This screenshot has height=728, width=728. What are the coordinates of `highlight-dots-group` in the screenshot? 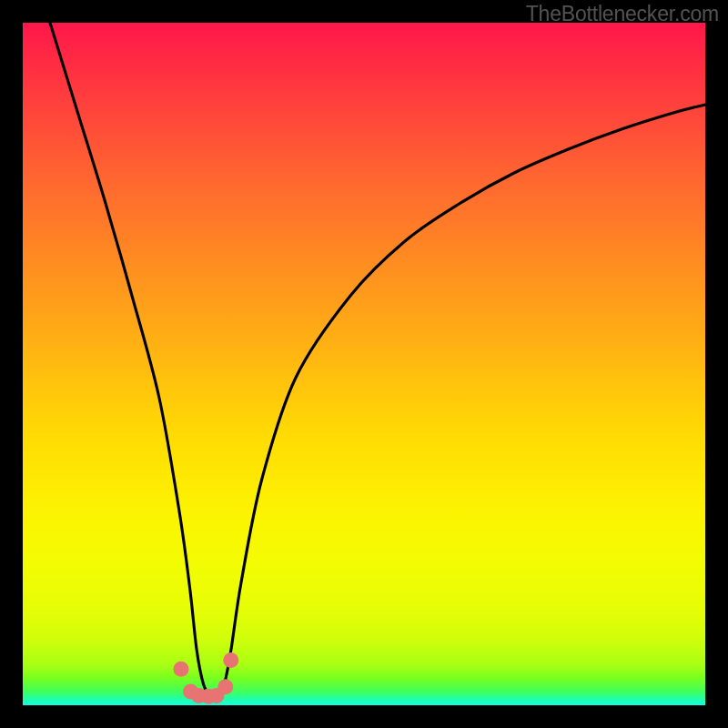 It's located at (207, 679).